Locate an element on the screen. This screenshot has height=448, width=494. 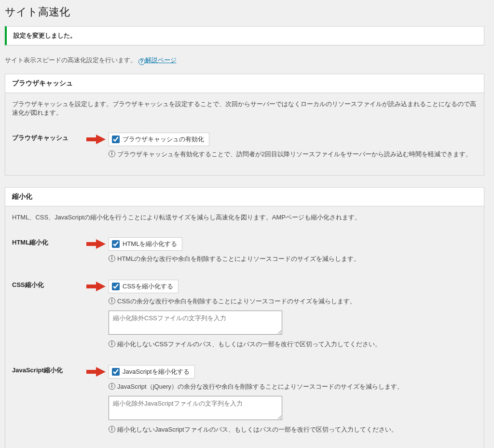
js-minify-hint: i JavaScript（jQuery）の余分な改行や余白を削除することによりソ… is located at coordinates (293, 387).